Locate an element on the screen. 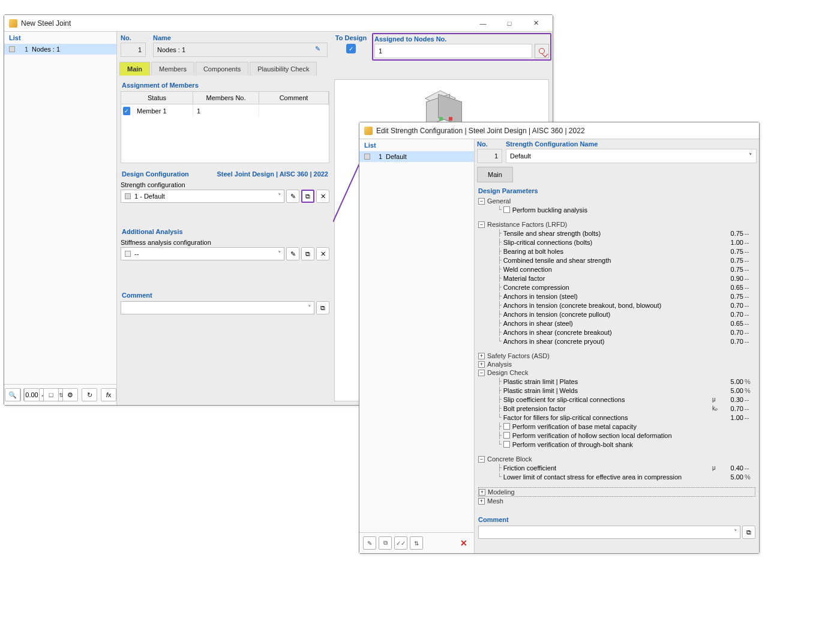 The image size is (840, 630). param-row: ├Slip-critical connections (bolts)1.00-- is located at coordinates (617, 242).